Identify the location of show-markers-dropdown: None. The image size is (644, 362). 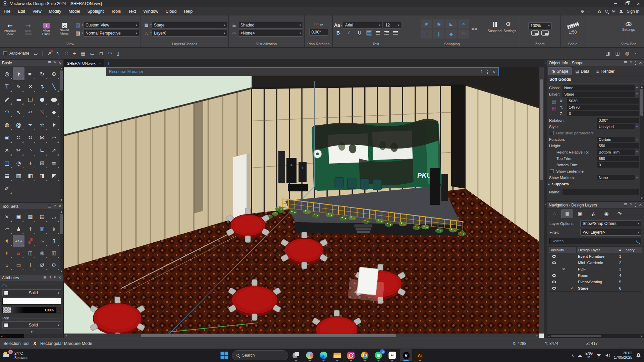
(616, 178).